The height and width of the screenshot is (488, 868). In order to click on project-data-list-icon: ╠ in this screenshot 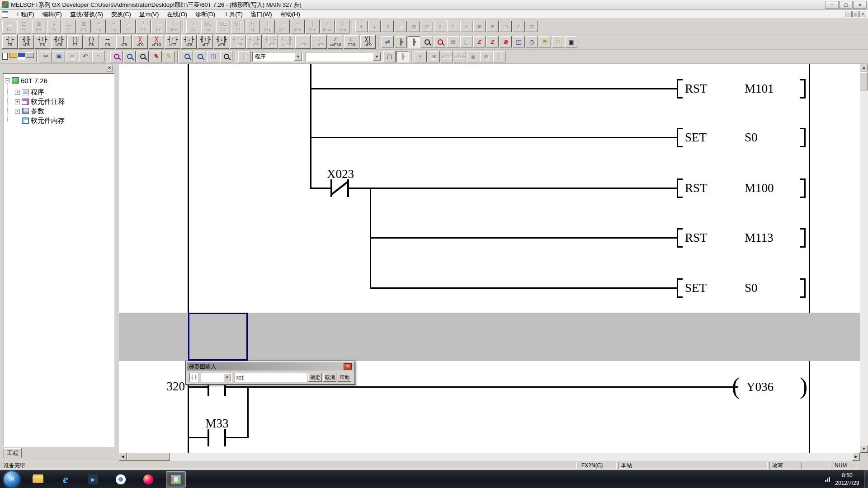, I will do `click(401, 42)`.